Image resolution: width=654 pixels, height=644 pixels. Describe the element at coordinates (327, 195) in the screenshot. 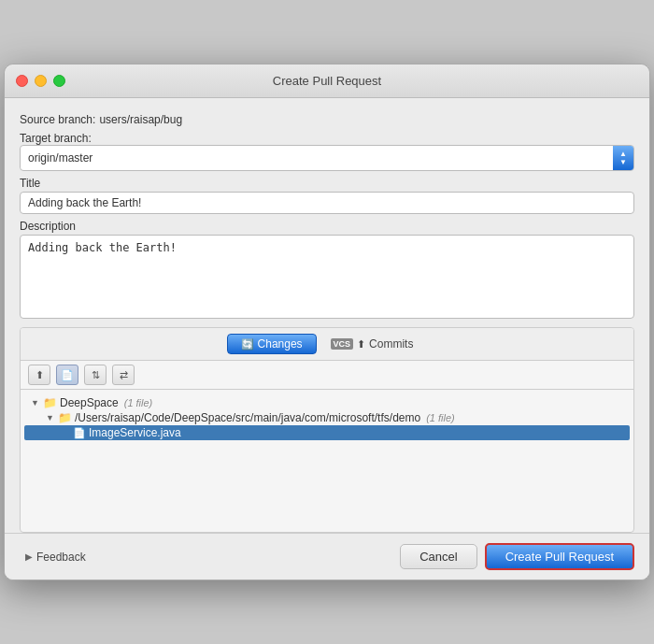

I see `title-section: Title` at that location.